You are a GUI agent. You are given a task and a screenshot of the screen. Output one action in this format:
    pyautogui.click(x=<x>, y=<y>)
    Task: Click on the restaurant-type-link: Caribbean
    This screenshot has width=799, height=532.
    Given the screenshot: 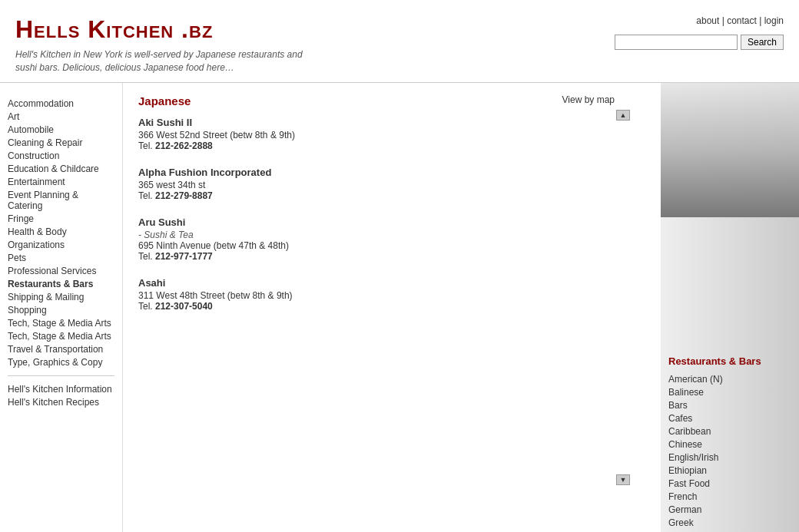 What is the action you would take?
    pyautogui.click(x=690, y=431)
    